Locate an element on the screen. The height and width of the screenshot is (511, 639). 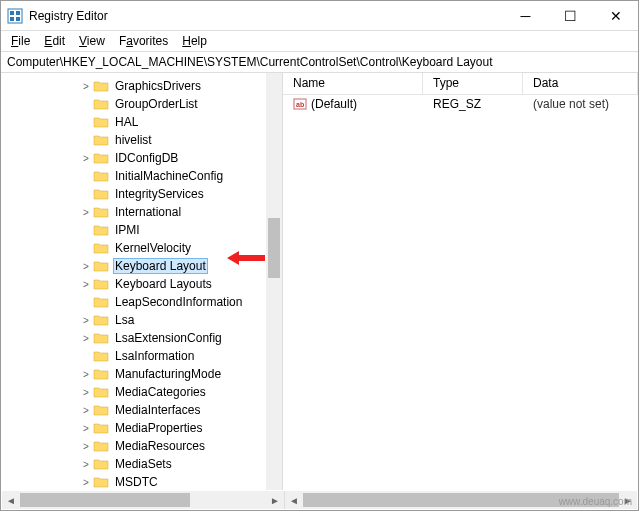
tree-item-label: IntegrityServices is located at coordinates (160, 194).